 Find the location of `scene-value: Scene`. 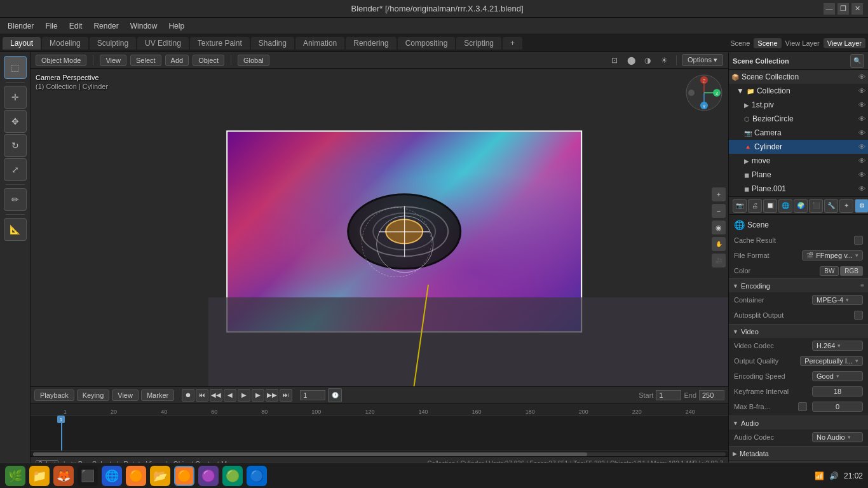

scene-value: Scene is located at coordinates (768, 43).